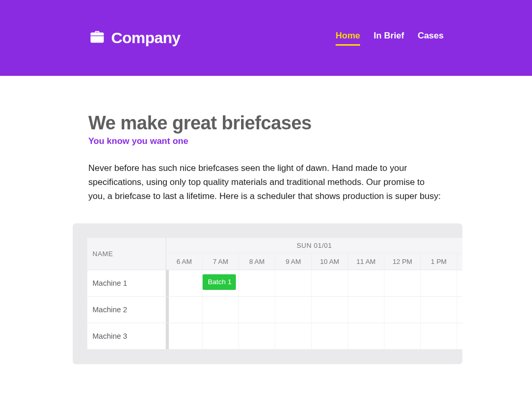  I want to click on resource-row-label: Machine 2, so click(127, 310).